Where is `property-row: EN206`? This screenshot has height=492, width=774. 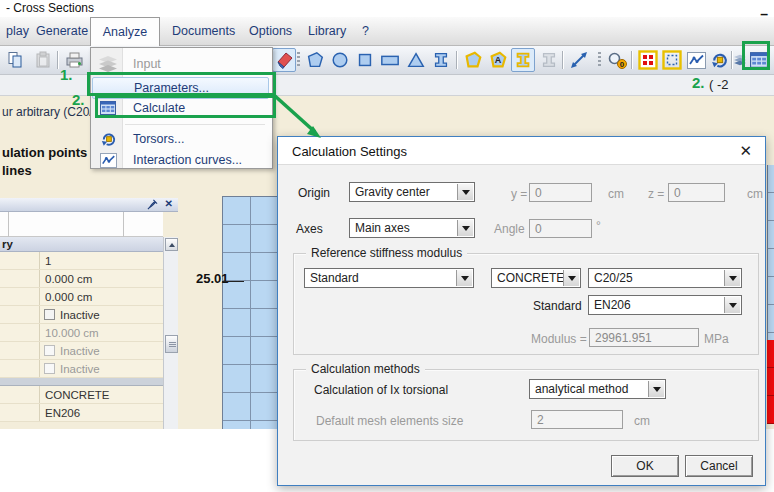 property-row: EN206 is located at coordinates (82, 413).